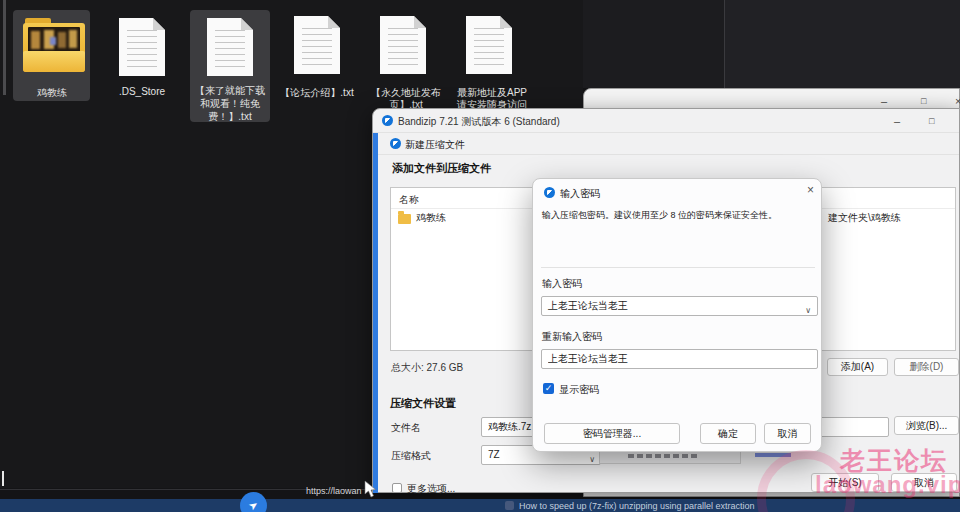 The width and height of the screenshot is (960, 512). Describe the element at coordinates (442, 168) in the screenshot. I see `section-add-heading: 添加文件到压缩文件` at that location.